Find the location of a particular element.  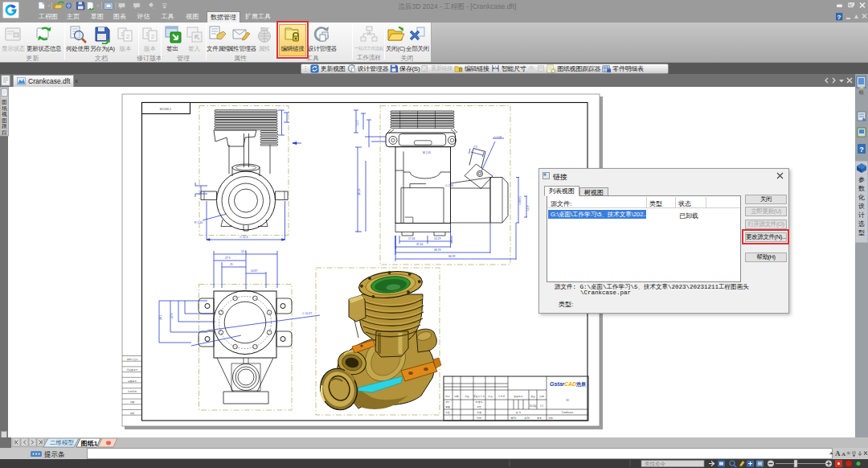

svg-text: 二维模型 is located at coordinates (63, 442).